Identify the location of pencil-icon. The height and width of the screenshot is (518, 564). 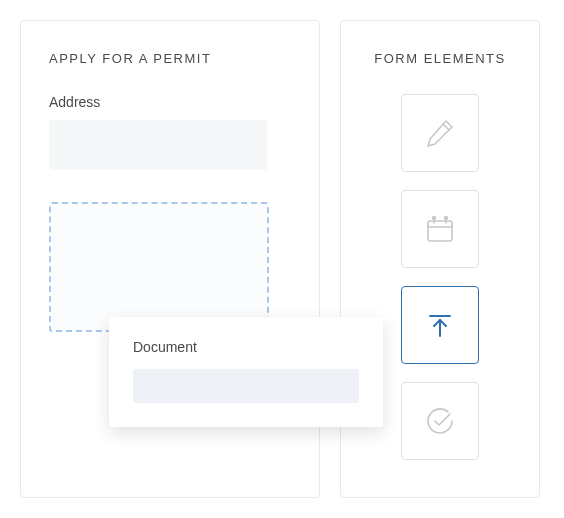
(440, 133).